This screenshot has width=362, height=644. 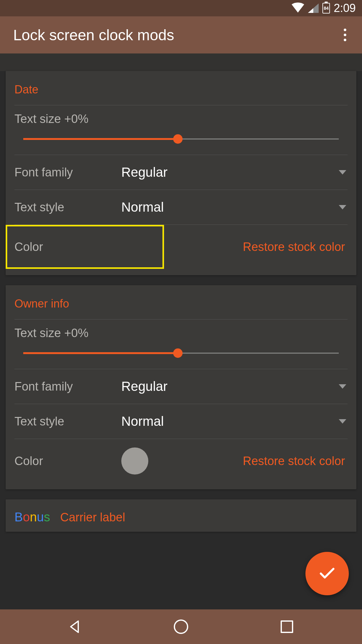 What do you see at coordinates (326, 8) in the screenshot?
I see `battery-level: 84` at bounding box center [326, 8].